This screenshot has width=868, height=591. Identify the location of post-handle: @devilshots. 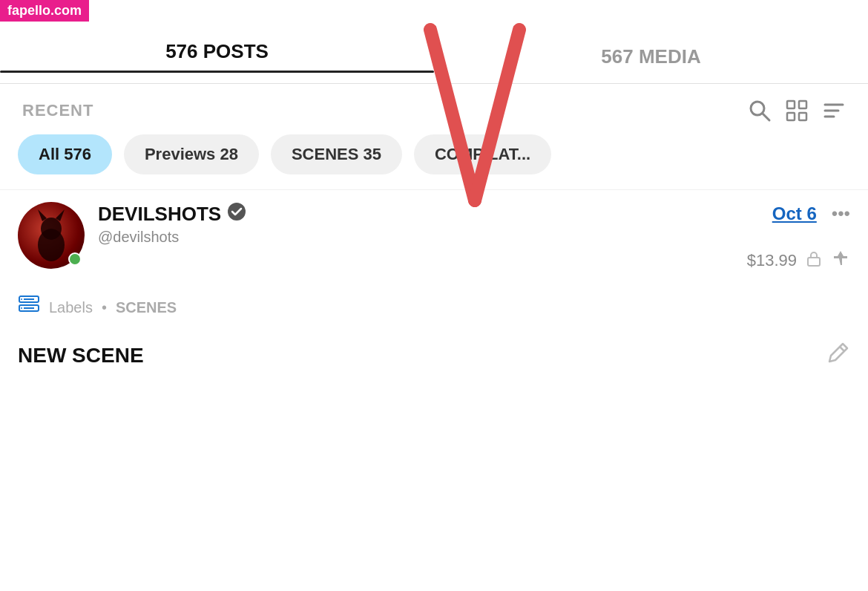
(474, 238).